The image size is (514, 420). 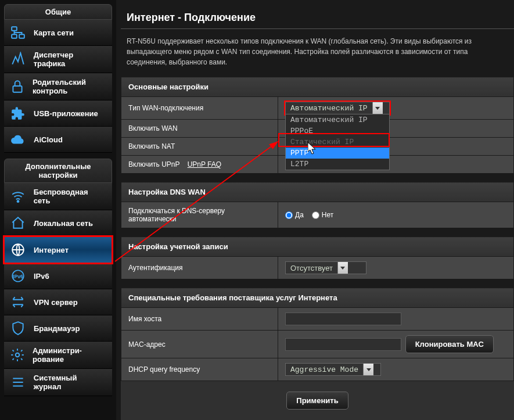 What do you see at coordinates (337, 142) in the screenshot?
I see `wan-type-option: Статический IP` at bounding box center [337, 142].